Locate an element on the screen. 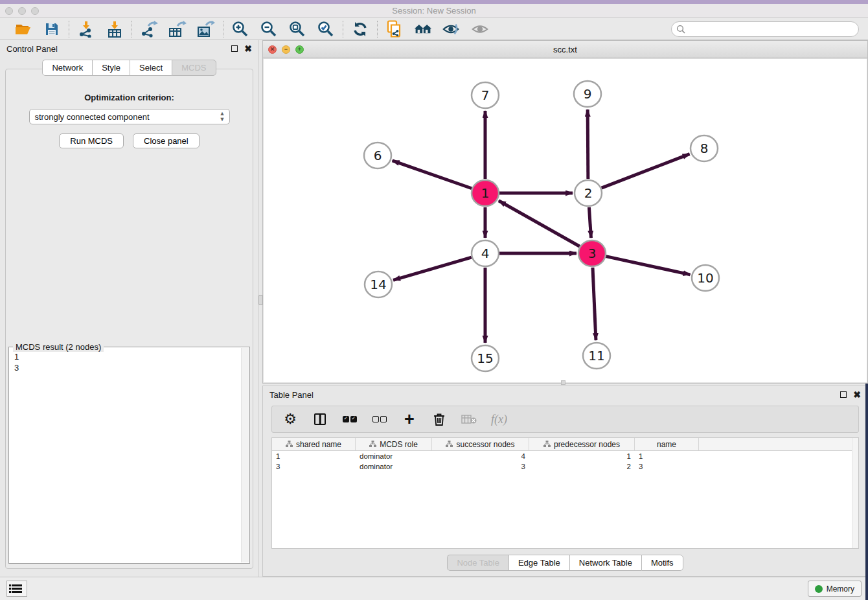 This screenshot has height=600, width=868. table-toolbar: ⚙ + f(x) is located at coordinates (565, 419).